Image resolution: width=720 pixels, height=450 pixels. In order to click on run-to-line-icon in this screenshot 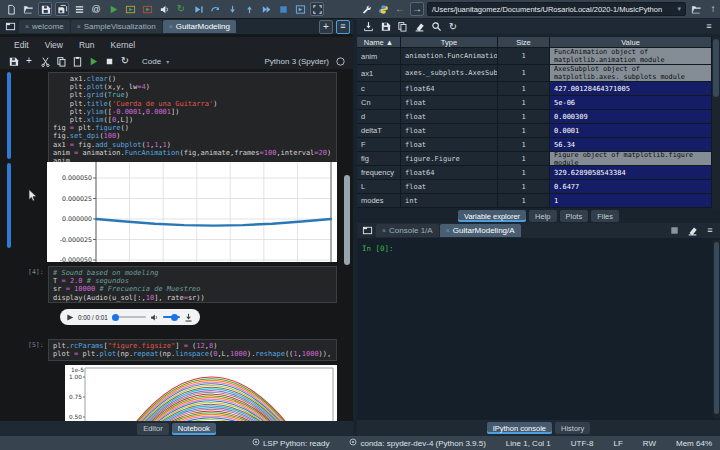, I will do `click(198, 9)`.